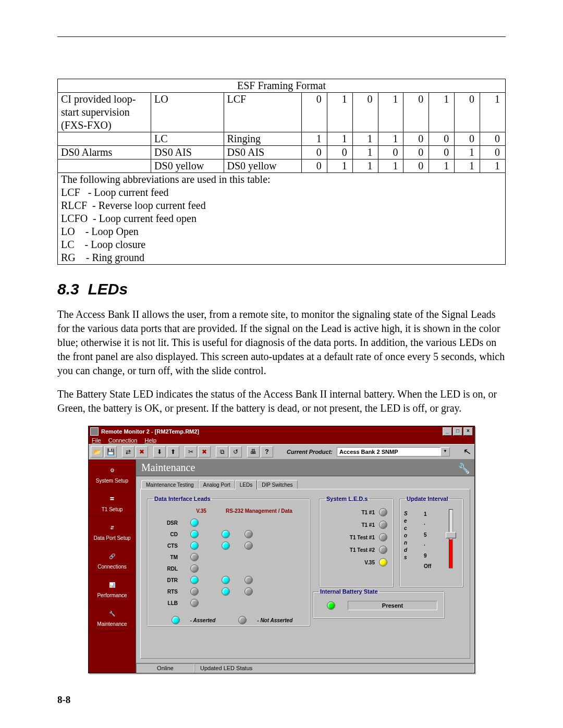 The image size is (563, 728). Describe the element at coordinates (176, 620) in the screenshot. I see `legend-led-on-icon` at that location.